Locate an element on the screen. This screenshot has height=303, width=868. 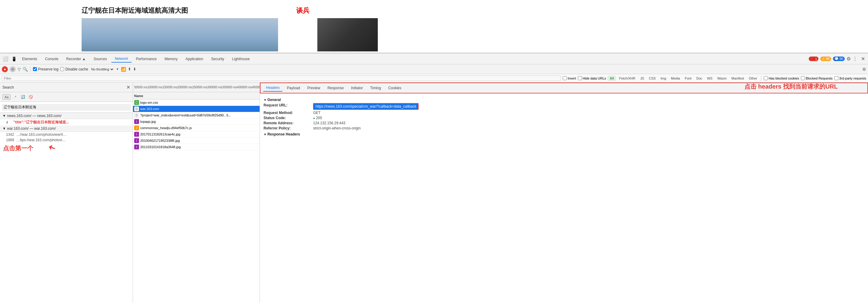
filter-type-doc: Doc is located at coordinates (700, 78).